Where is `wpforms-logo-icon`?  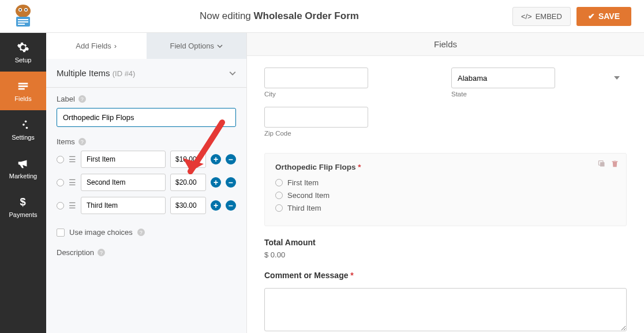
wpforms-logo-icon is located at coordinates (23, 16).